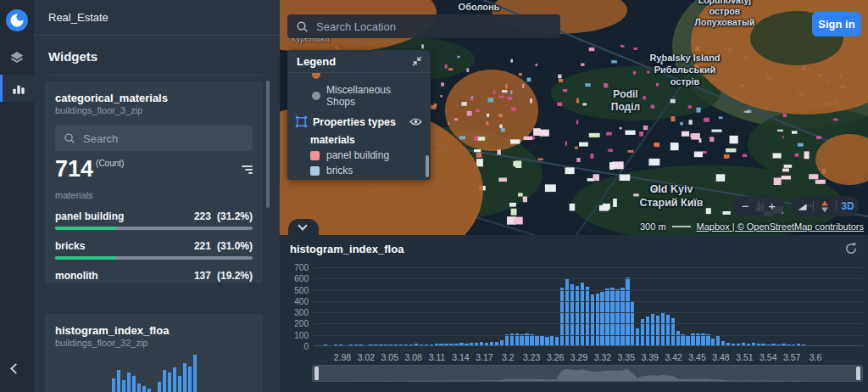 The image size is (868, 392). Describe the element at coordinates (650, 357) in the screenshot. I see `x-tick-label: 3.39` at that location.